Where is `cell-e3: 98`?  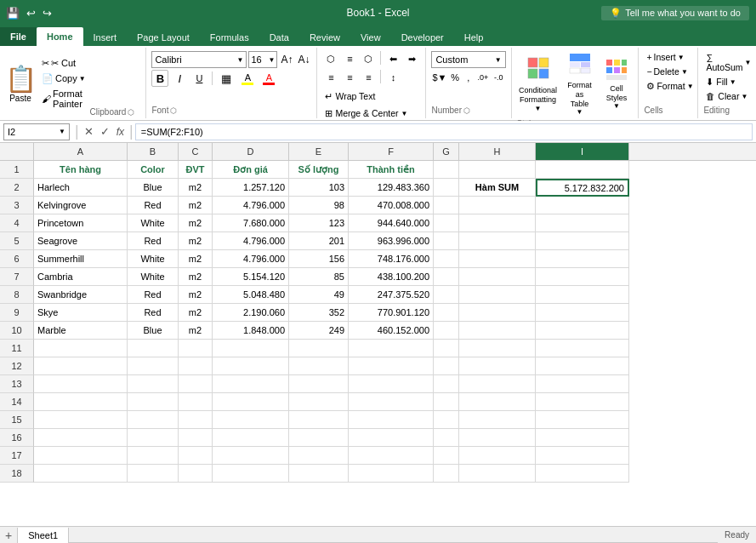 cell-e3: 98 is located at coordinates (319, 206).